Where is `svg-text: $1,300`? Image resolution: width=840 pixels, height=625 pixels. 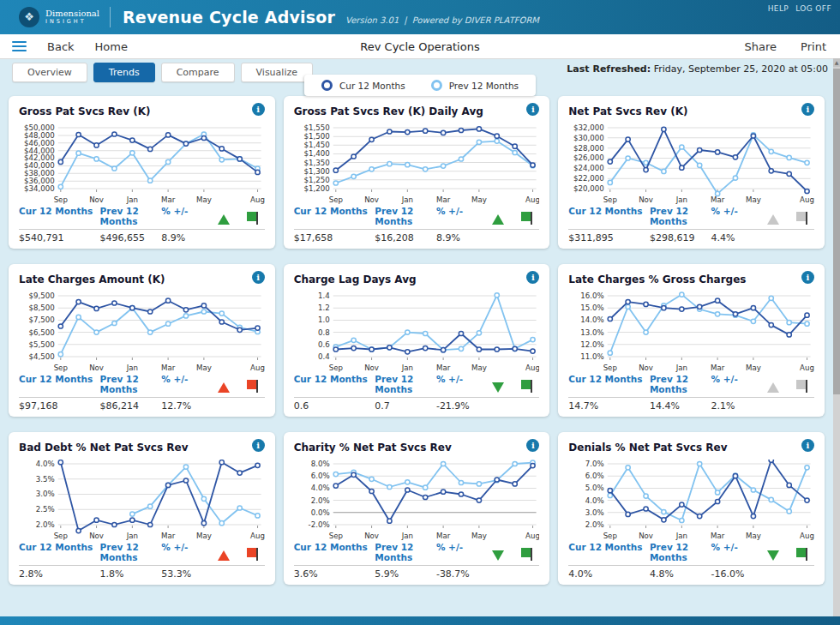
svg-text: $1,300 is located at coordinates (316, 171).